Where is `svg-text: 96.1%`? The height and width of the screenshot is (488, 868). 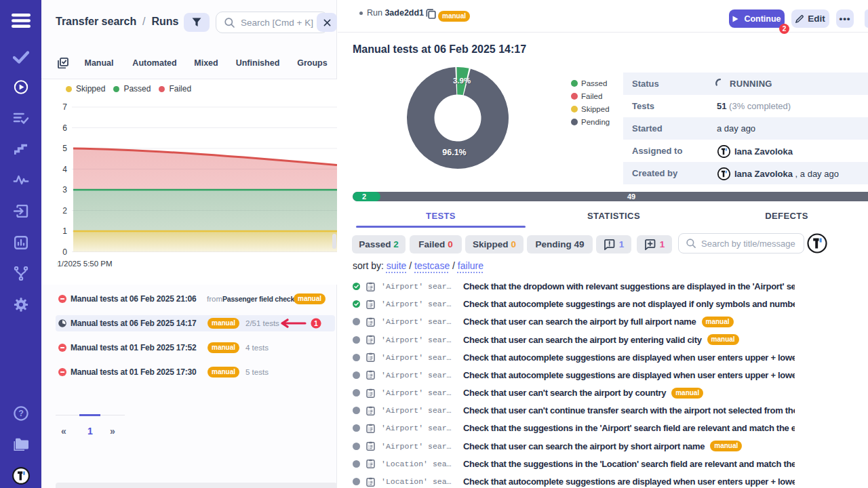
svg-text: 96.1% is located at coordinates (454, 152).